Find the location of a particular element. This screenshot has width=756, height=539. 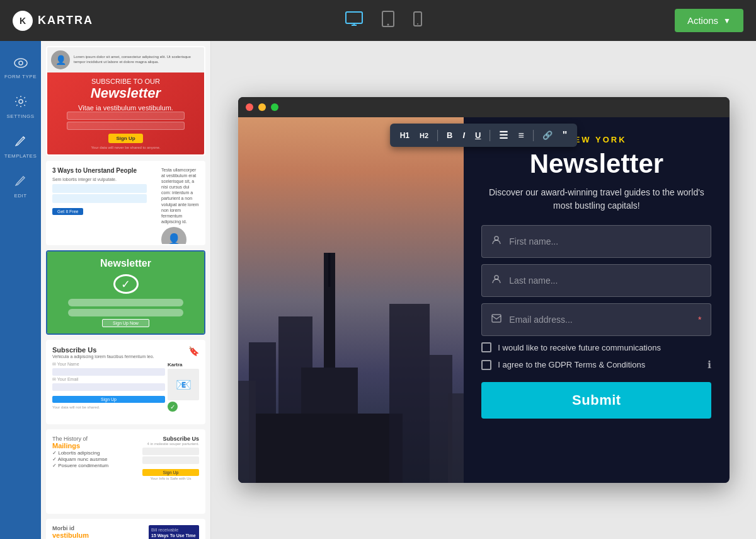

tpl4-bookmark-icon: 🔖 is located at coordinates (194, 351).